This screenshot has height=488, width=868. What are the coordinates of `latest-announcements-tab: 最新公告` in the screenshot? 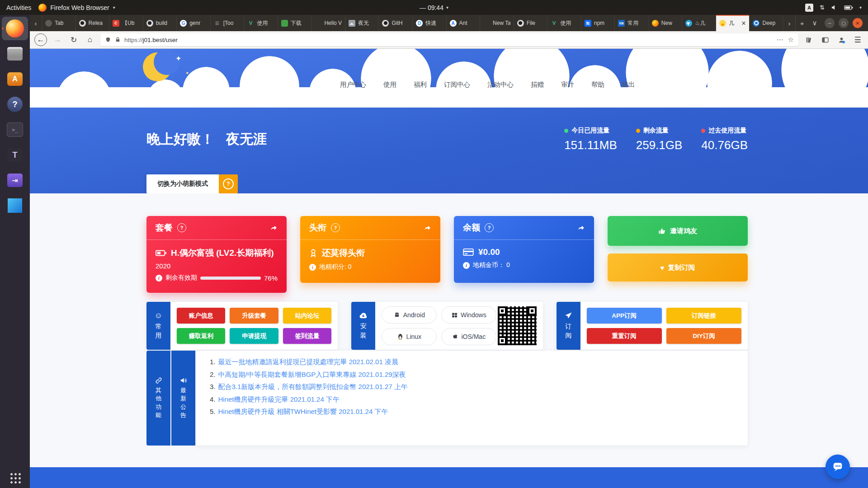 It's located at (184, 398).